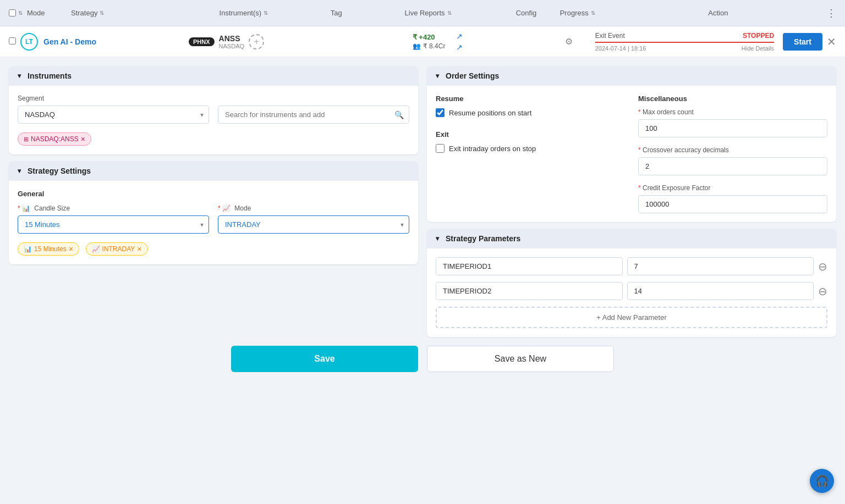 This screenshot has width=845, height=504. I want to click on strategy-settings-section: ▾ Strategy Settings General * 📊 Candle S…, so click(213, 213).